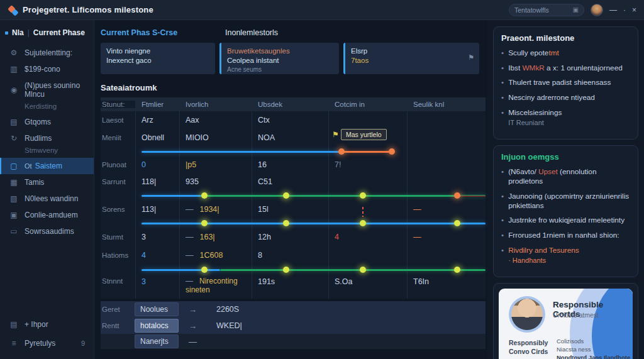 The image size is (644, 359). What do you see at coordinates (28, 166) in the screenshot?
I see `sidebar-item-prefix: Ot` at bounding box center [28, 166].